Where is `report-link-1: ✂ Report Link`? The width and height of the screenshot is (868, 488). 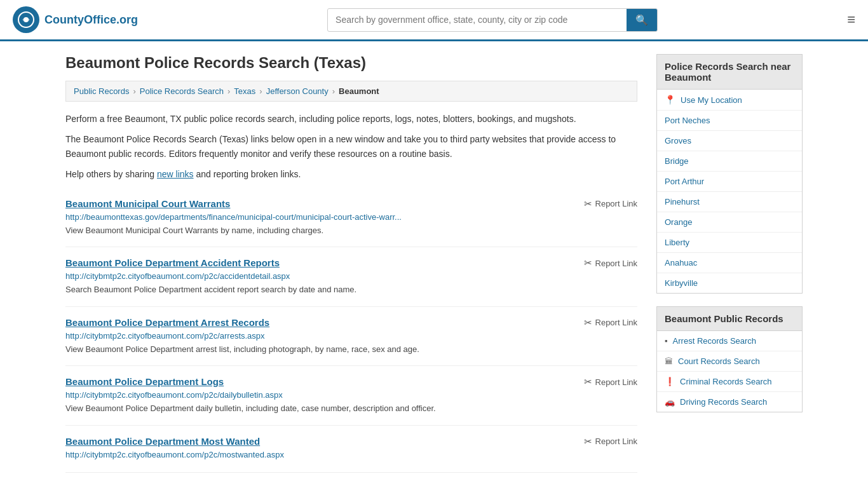
report-link-1: ✂ Report Link is located at coordinates (611, 204).